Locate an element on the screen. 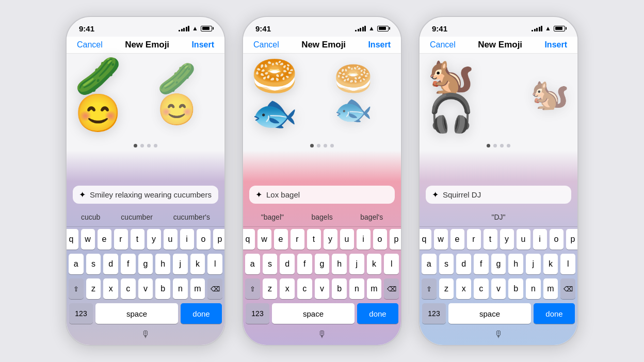 The width and height of the screenshot is (644, 362). key-m-3: m is located at coordinates (551, 289).